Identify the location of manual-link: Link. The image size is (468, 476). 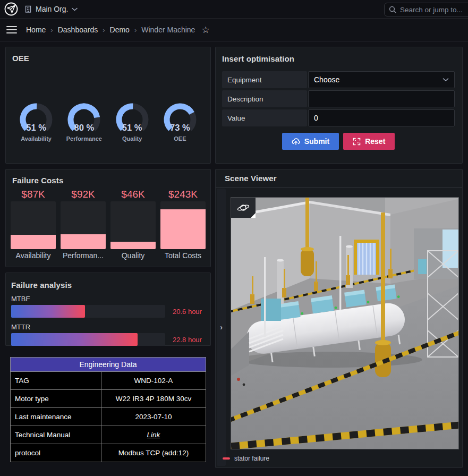
(154, 435).